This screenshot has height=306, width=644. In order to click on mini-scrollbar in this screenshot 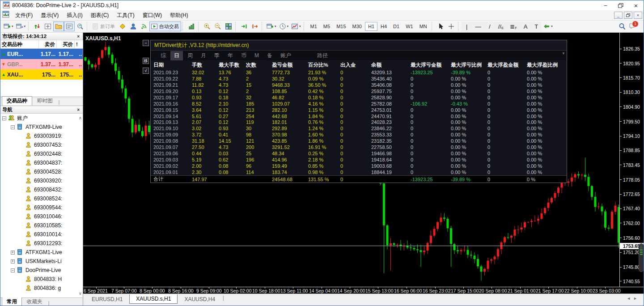, I will do `click(641, 258)`.